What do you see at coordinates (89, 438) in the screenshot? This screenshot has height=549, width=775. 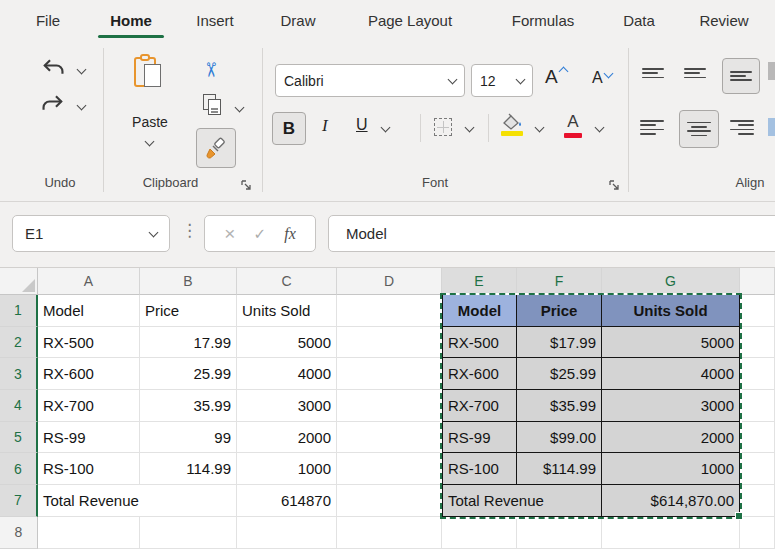 I see `cell-A5: RS-99` at bounding box center [89, 438].